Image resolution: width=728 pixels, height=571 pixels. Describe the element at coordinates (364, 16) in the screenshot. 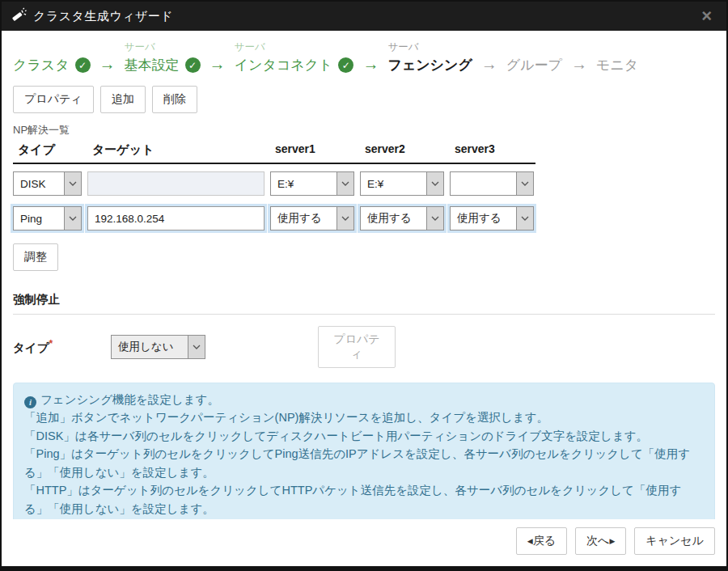

I see `title-bar: クラスタ生成ウィザード ×` at that location.